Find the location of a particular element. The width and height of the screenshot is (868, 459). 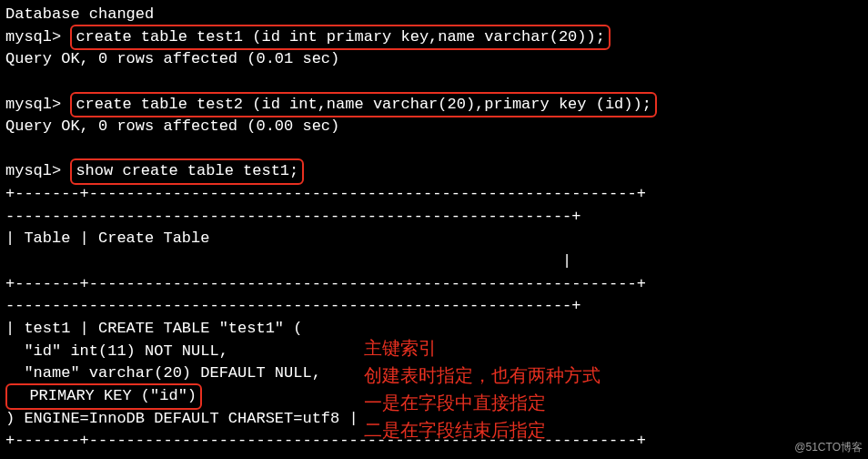

annotation-1: 主键索引 is located at coordinates (400, 348).